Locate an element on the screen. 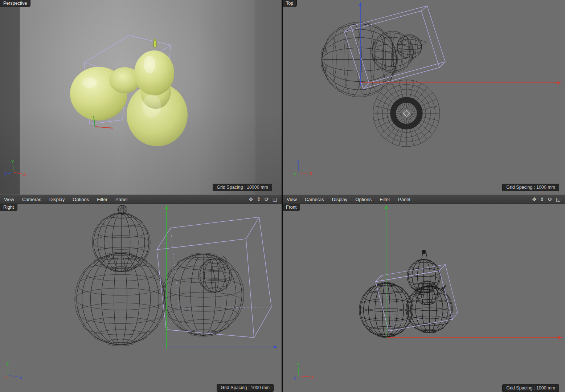  viewport-label: Right is located at coordinates (9, 208).